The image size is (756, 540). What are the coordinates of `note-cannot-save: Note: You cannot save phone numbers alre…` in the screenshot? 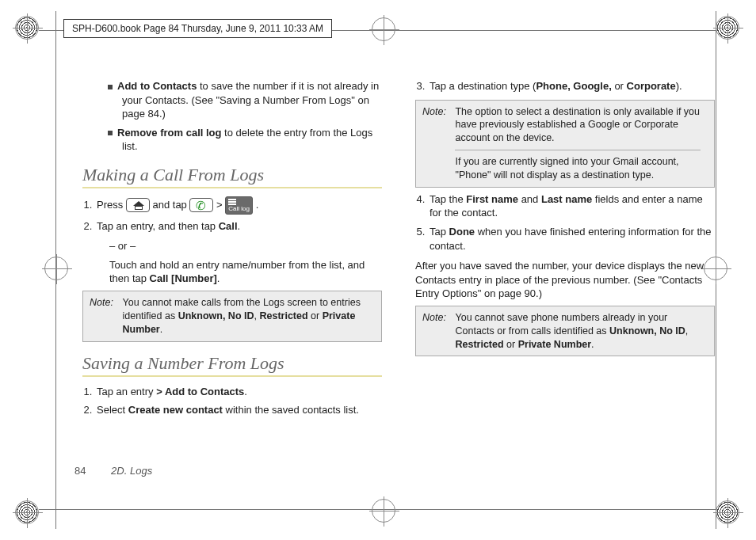 It's located at (565, 331).